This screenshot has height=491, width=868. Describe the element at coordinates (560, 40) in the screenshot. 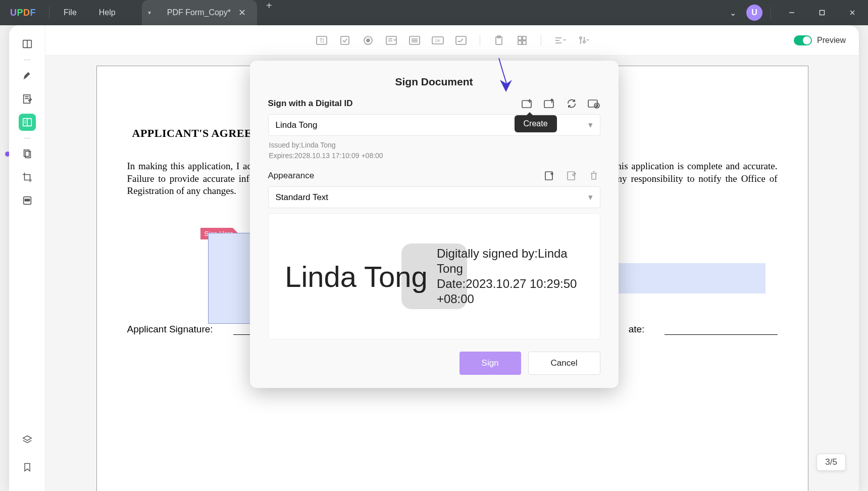

I see `align-icon` at that location.